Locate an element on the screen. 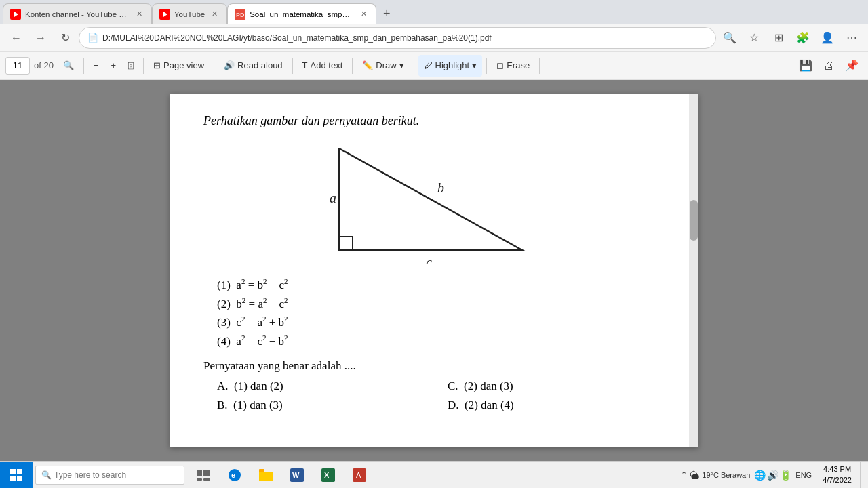 The height and width of the screenshot is (488, 868). task-view-button is located at coordinates (203, 475).